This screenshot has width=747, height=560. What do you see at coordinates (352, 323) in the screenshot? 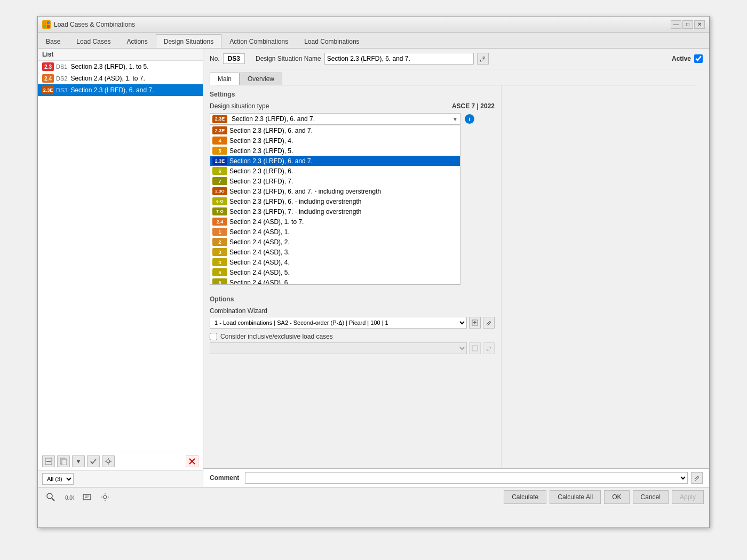
I see `combo-row: 1 - Load combinations | SA2 - Second-ord…` at bounding box center [352, 323].